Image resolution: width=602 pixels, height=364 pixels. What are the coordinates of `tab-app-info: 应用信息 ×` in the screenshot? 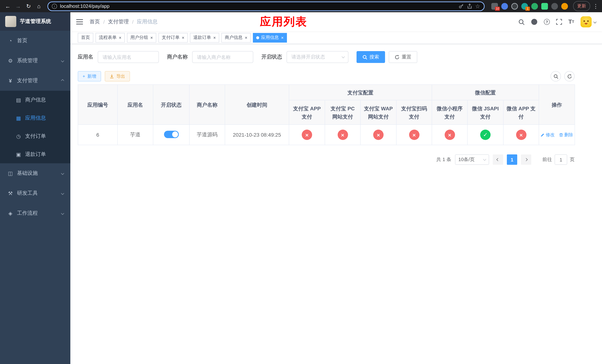 It's located at (270, 38).